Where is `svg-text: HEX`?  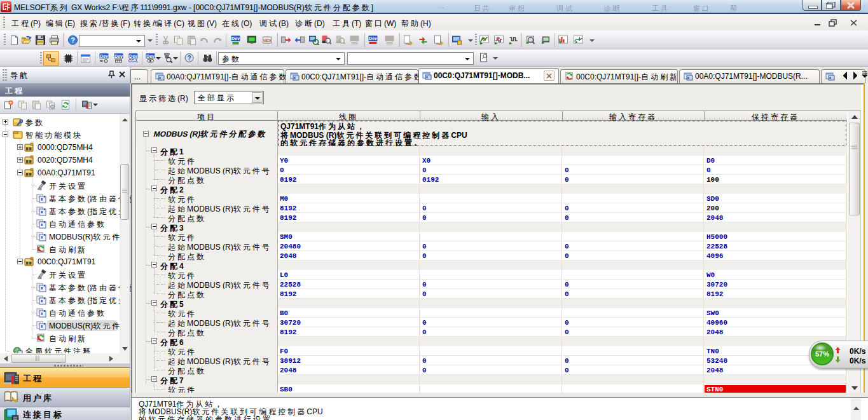
svg-text: HEX is located at coordinates (267, 41).